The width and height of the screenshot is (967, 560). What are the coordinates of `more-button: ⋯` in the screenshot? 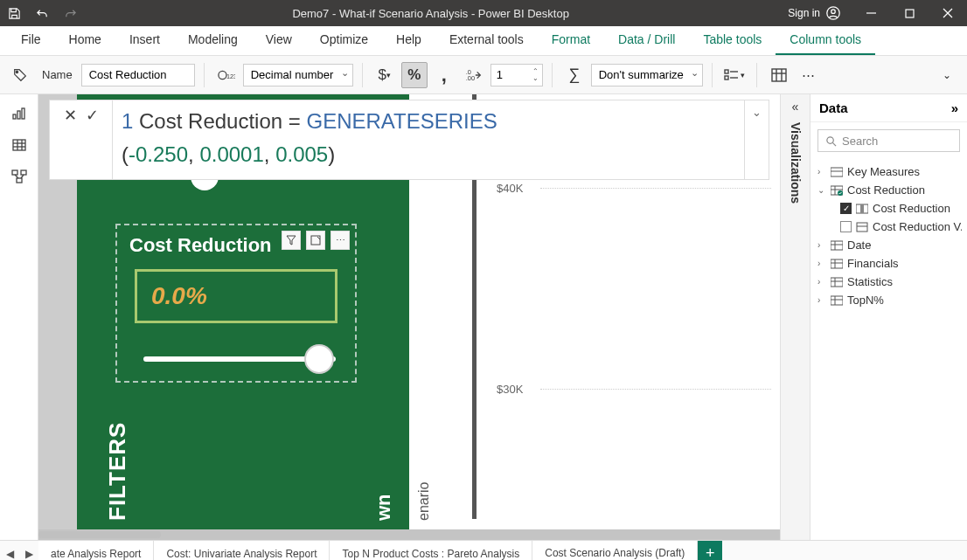 It's located at (809, 75).